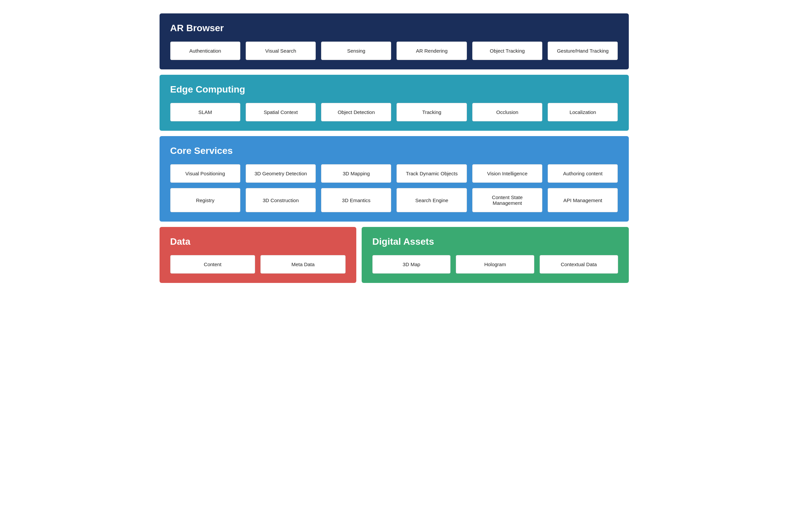 This screenshot has height=532, width=788. Describe the element at coordinates (258, 255) in the screenshot. I see `data-section: Data ContentMeta Data` at that location.